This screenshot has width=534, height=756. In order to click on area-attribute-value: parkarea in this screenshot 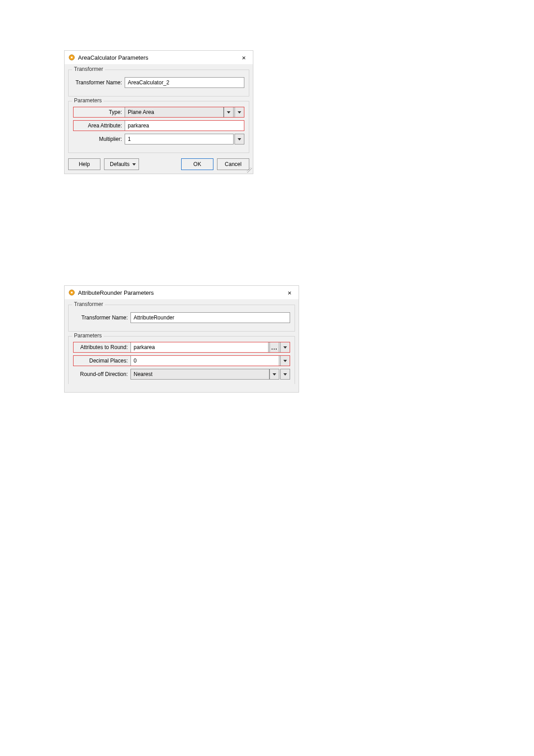, I will do `click(138, 126)`.